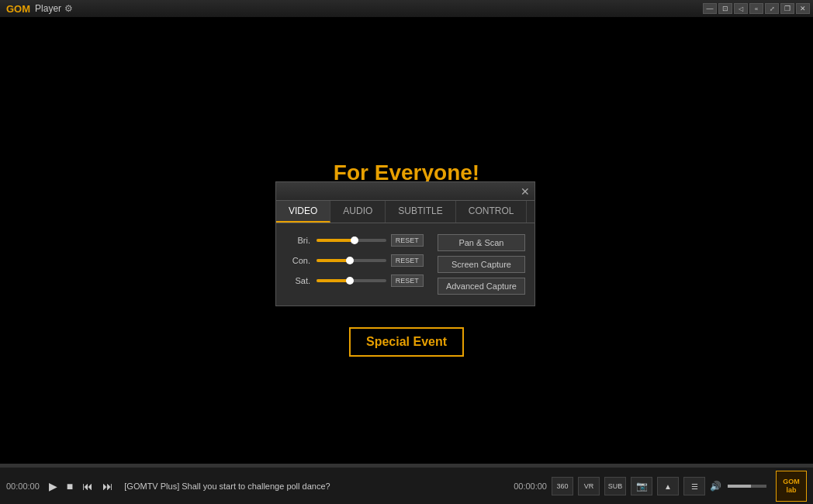 The image size is (813, 504). What do you see at coordinates (615, 486) in the screenshot?
I see `icon-sub-button: SUB` at bounding box center [615, 486].